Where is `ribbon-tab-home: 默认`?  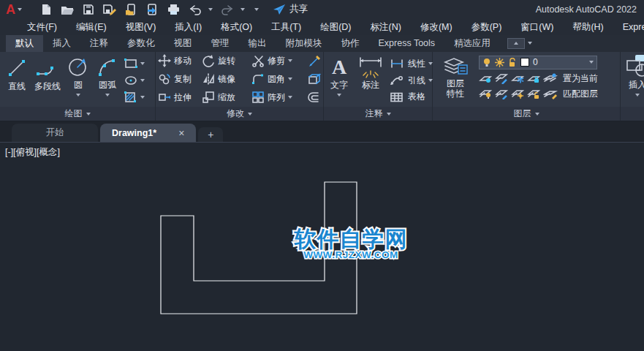
ribbon-tab-home: 默认 is located at coordinates (25, 44).